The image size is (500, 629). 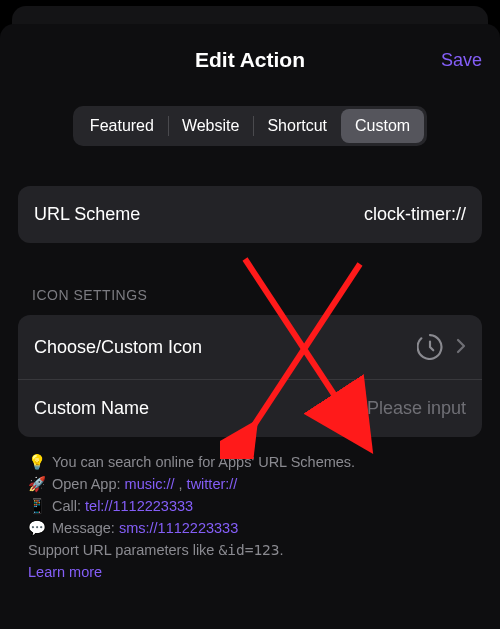 I want to click on custom-name-row: Custom Name Please input, so click(x=250, y=408).